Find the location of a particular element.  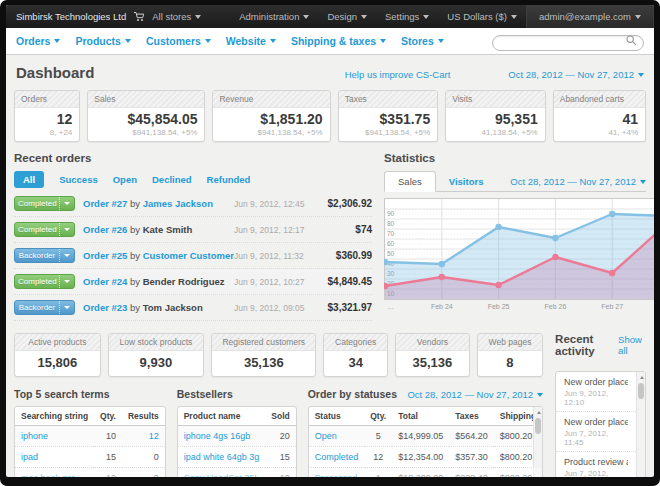

stat-card-sub: 41,138.54, +5% is located at coordinates (496, 134).